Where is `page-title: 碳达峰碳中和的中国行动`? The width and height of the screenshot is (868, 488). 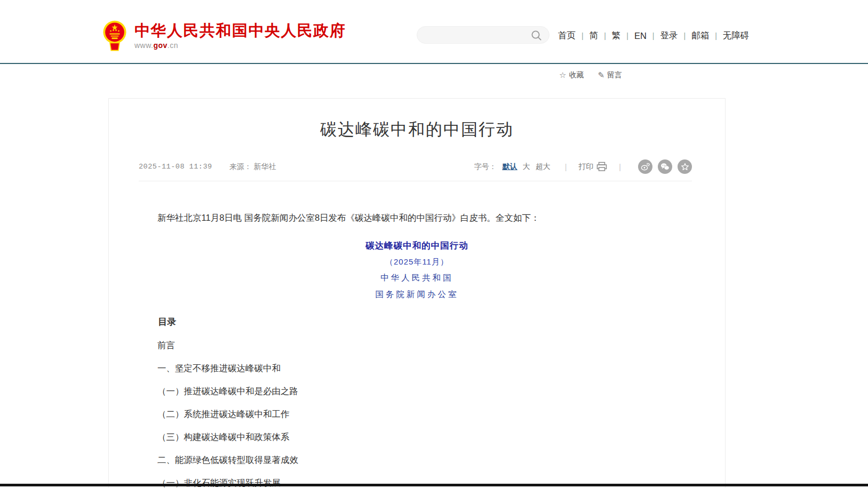
page-title: 碳达峰碳中和的中国行动 is located at coordinates (417, 130).